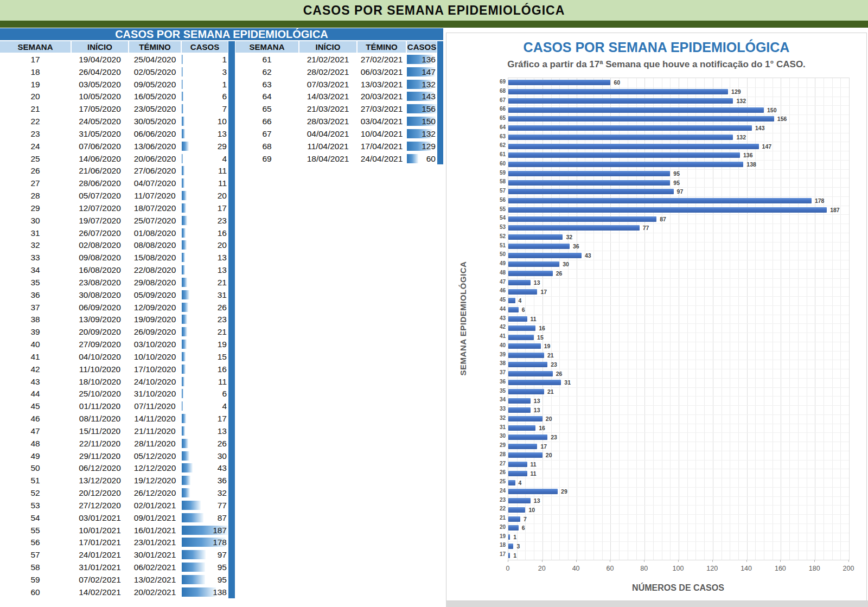 This screenshot has width=868, height=607. Describe the element at coordinates (382, 60) in the screenshot. I see `cell-temino: 27/02/2021` at that location.